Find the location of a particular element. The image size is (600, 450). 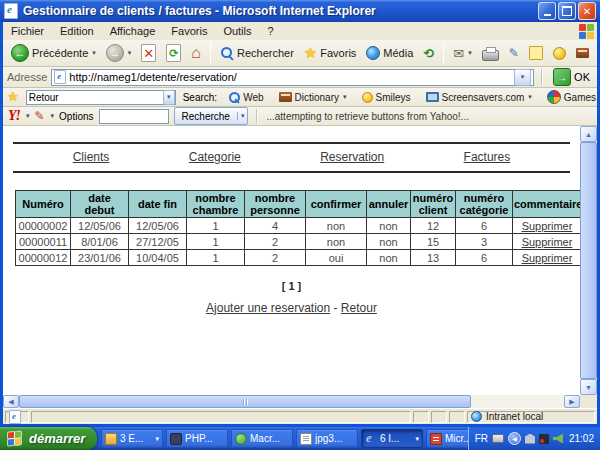

menu-item: Affichage is located at coordinates (133, 31).